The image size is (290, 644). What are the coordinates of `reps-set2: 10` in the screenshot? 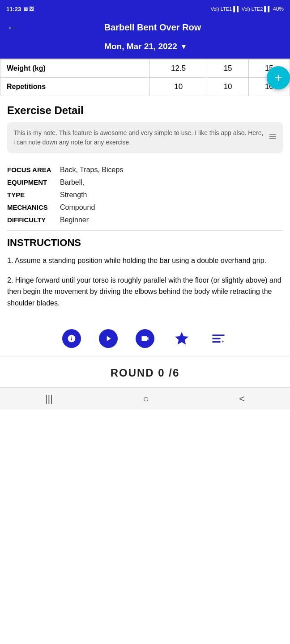 It's located at (228, 87).